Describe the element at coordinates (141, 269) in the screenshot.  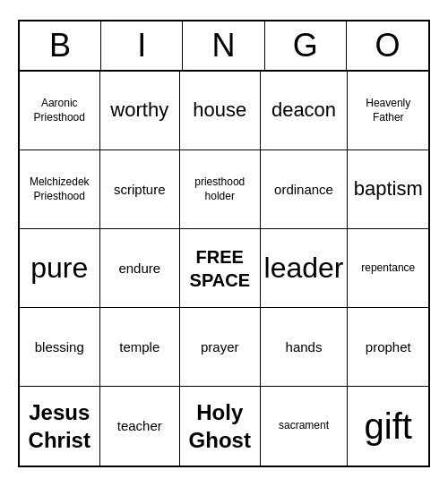
I see `bingo-cell: endure` at that location.